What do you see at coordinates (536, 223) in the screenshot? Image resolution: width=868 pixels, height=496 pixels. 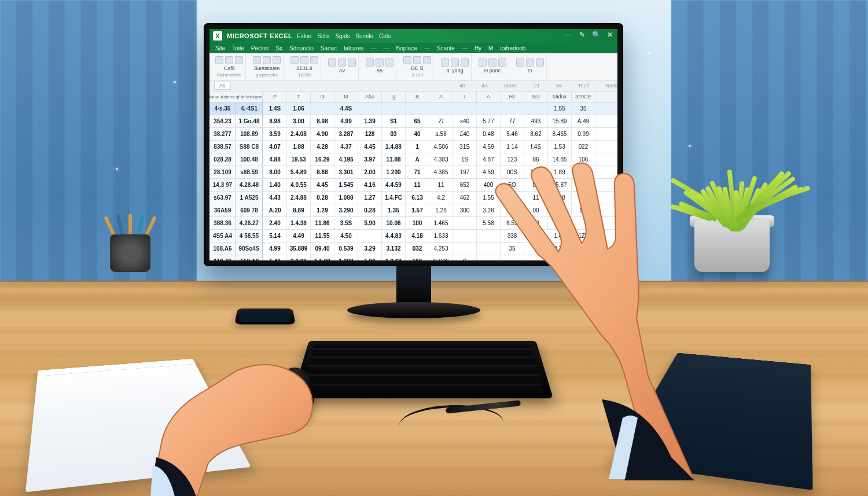 I see `cell: 80` at bounding box center [536, 223].